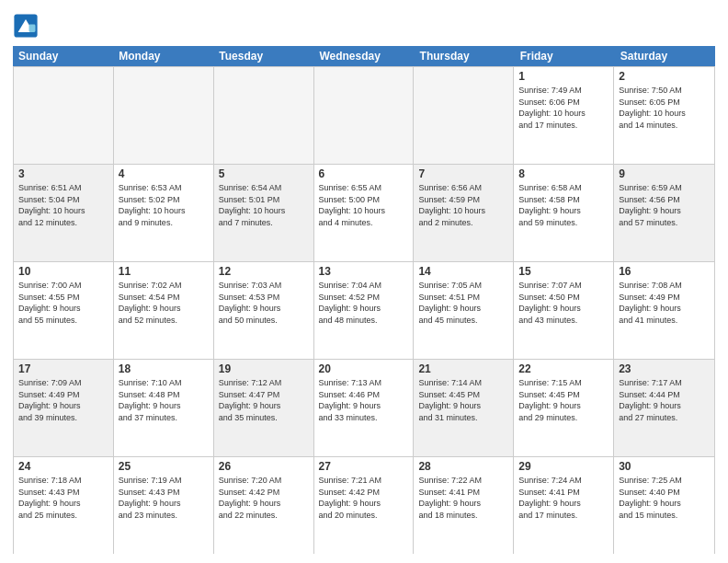  I want to click on cal-cell-2-3: 13Sunrise: 7:04 AMSunset: 4:52 PMDayligh…, so click(364, 311).